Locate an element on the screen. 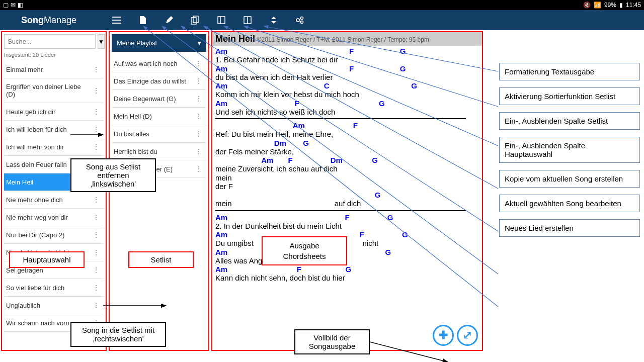  menu-icon is located at coordinates (117, 20).